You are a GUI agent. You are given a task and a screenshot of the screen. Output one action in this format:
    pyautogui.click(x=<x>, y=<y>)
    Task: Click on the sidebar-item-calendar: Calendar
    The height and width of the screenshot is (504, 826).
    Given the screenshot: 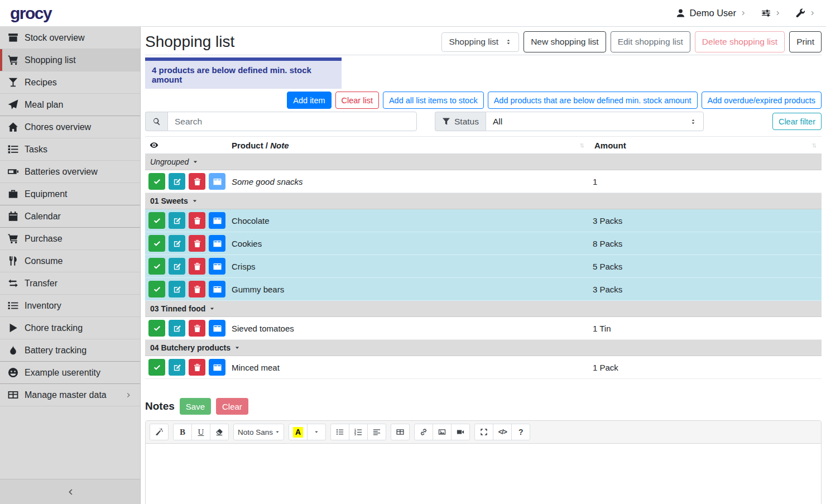 What is the action you would take?
    pyautogui.click(x=70, y=217)
    